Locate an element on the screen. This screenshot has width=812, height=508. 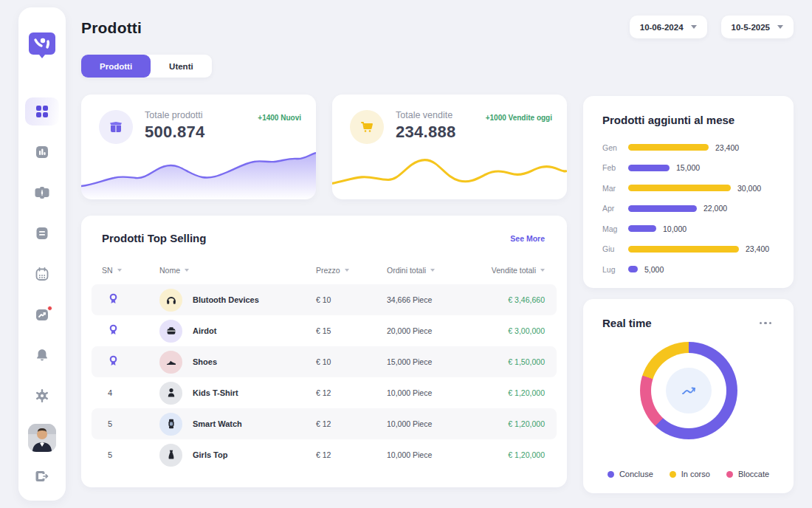
donut-center-chip is located at coordinates (689, 391).